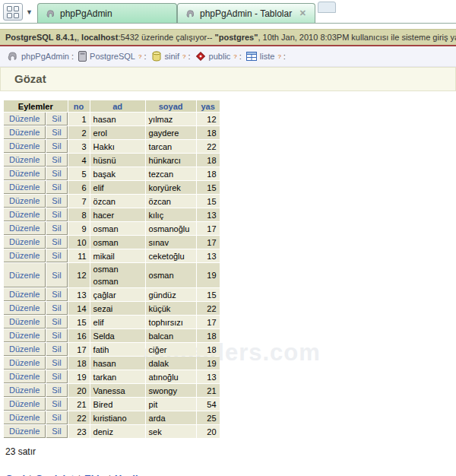 The height and width of the screenshot is (476, 456). I want to click on browser-tab-2: phpPgAdmin - Tablolar✕, so click(246, 13).